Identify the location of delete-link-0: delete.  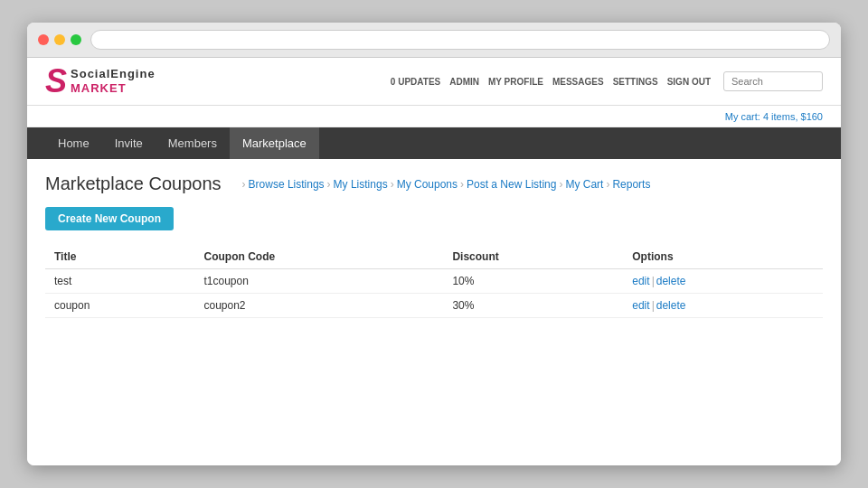
(671, 281).